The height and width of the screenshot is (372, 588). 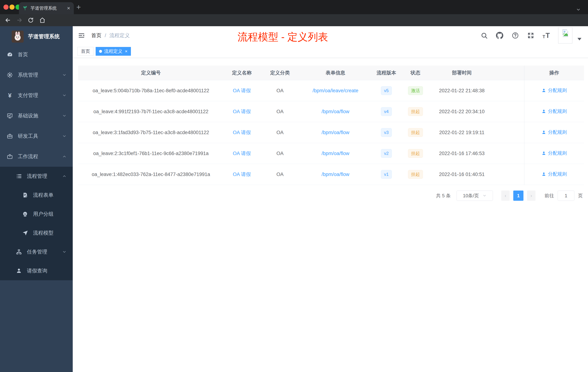 I want to click on sidebar-item-label: 请假查询, so click(x=37, y=271).